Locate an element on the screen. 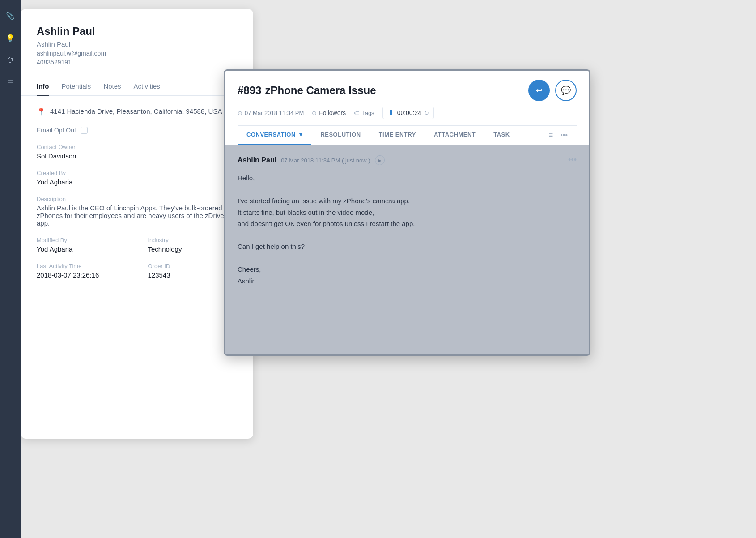  message-options: ••• is located at coordinates (573, 160).